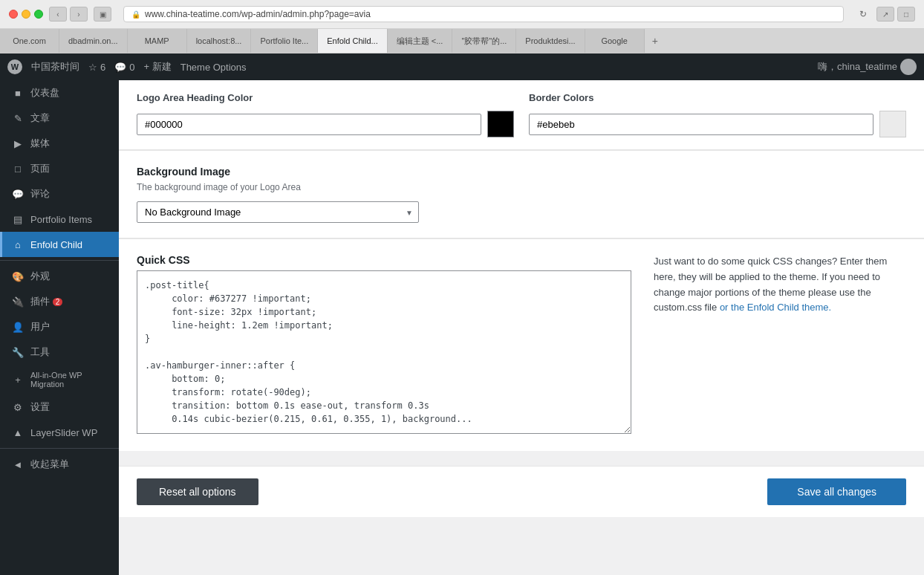 The width and height of the screenshot is (924, 575). Describe the element at coordinates (521, 115) in the screenshot. I see `color-fields-section: Logo Area Heading Color Border Colors` at that location.